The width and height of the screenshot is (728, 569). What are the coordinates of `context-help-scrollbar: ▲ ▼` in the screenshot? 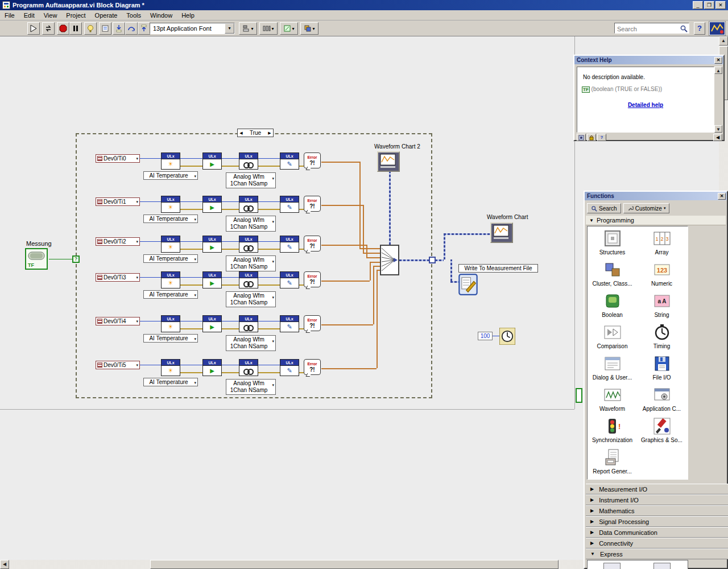 It's located at (718, 100).